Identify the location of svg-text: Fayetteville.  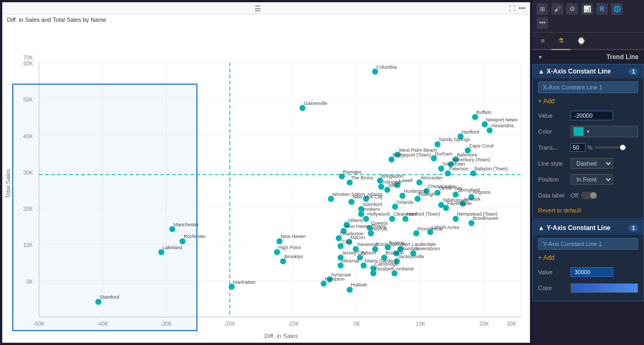
(459, 203).